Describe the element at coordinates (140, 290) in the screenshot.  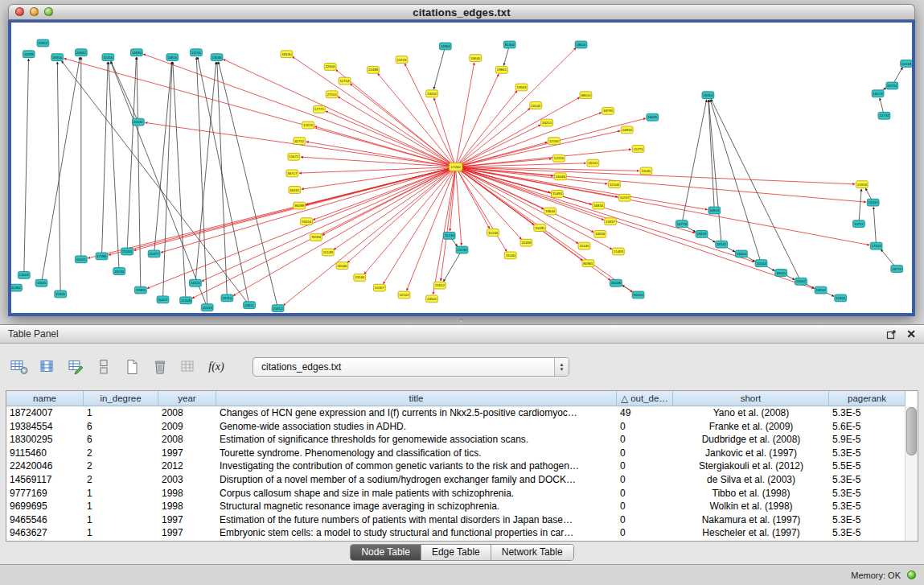
I see `graph-node: 19365` at that location.